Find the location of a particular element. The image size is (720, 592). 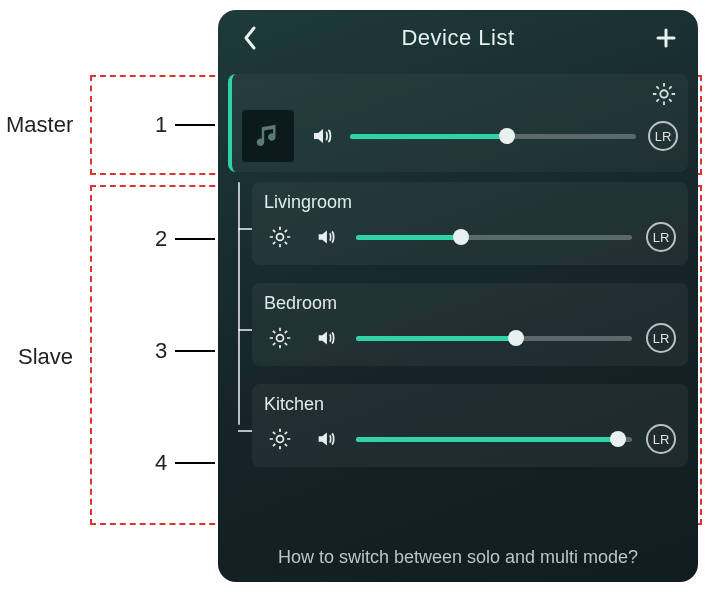

master-channel-button: LR is located at coordinates (663, 136).